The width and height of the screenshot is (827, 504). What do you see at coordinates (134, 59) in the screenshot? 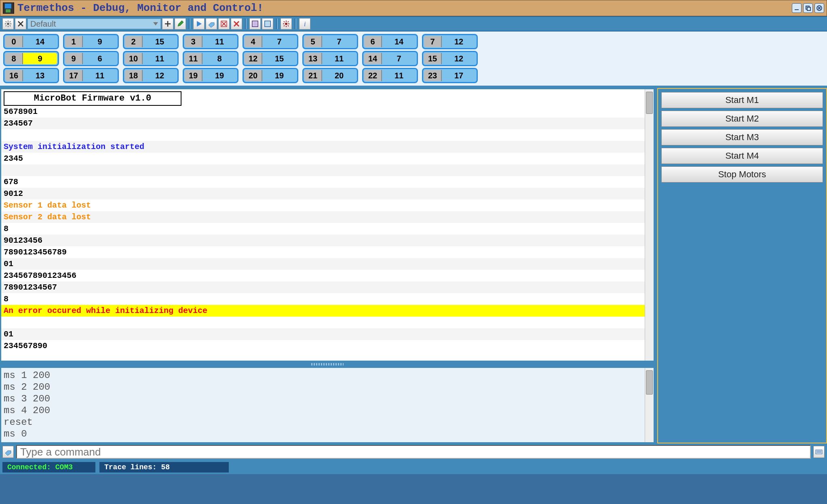
I see `channel-index: 10` at bounding box center [134, 59].